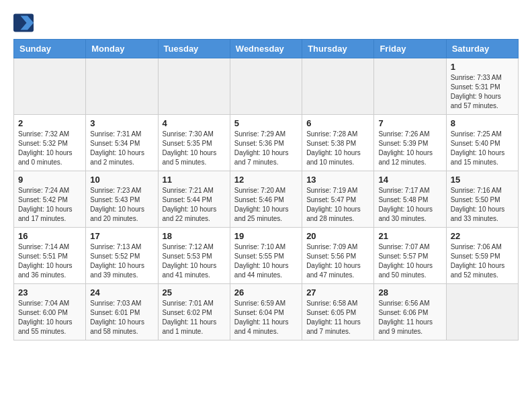  I want to click on day-info: Sunrise: 7:06 AM Sunset: 5:59 PM Dayligh…, so click(482, 261).